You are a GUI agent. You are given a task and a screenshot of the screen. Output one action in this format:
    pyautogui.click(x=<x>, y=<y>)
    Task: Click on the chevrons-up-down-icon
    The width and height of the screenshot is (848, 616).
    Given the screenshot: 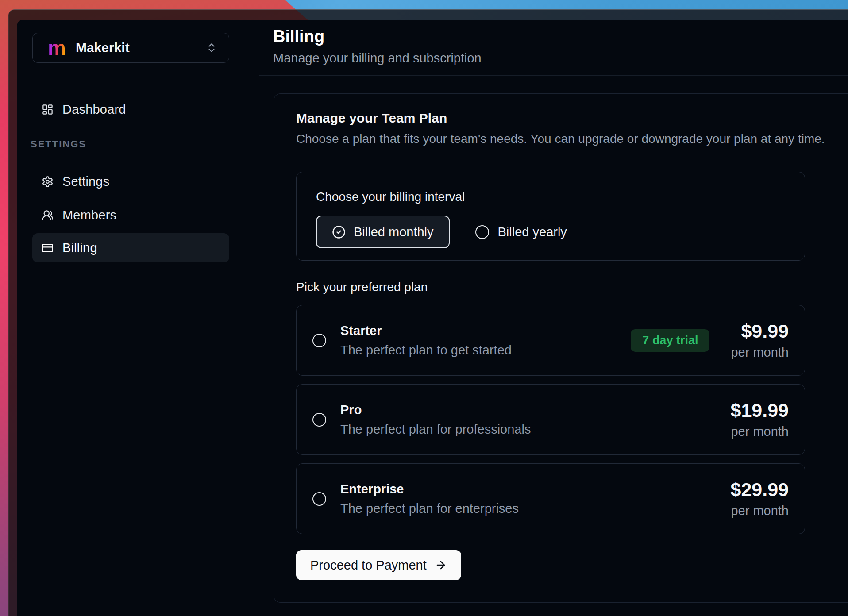 What is the action you would take?
    pyautogui.click(x=212, y=48)
    